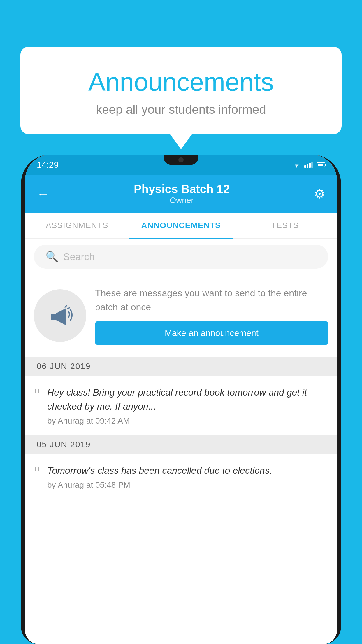 The width and height of the screenshot is (362, 644). What do you see at coordinates (297, 165) in the screenshot?
I see `wifi-icon` at bounding box center [297, 165].